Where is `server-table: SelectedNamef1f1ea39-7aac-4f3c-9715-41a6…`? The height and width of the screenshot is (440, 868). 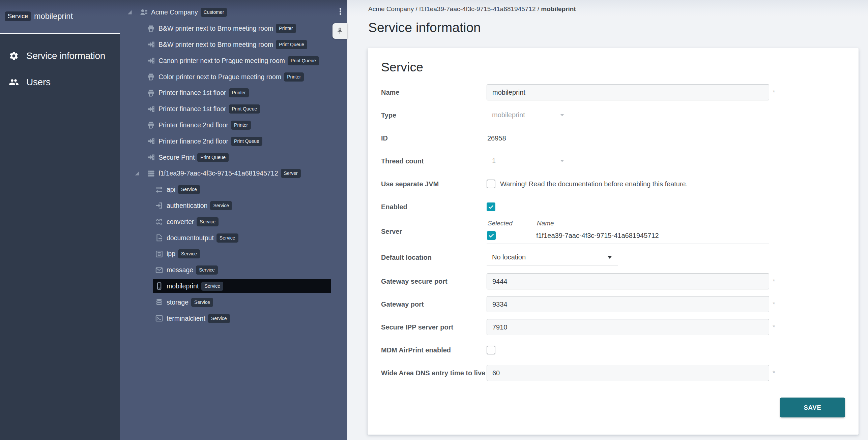 server-table: SelectedNamef1f1ea39-7aac-4f3c-9715-41a6… is located at coordinates (628, 231).